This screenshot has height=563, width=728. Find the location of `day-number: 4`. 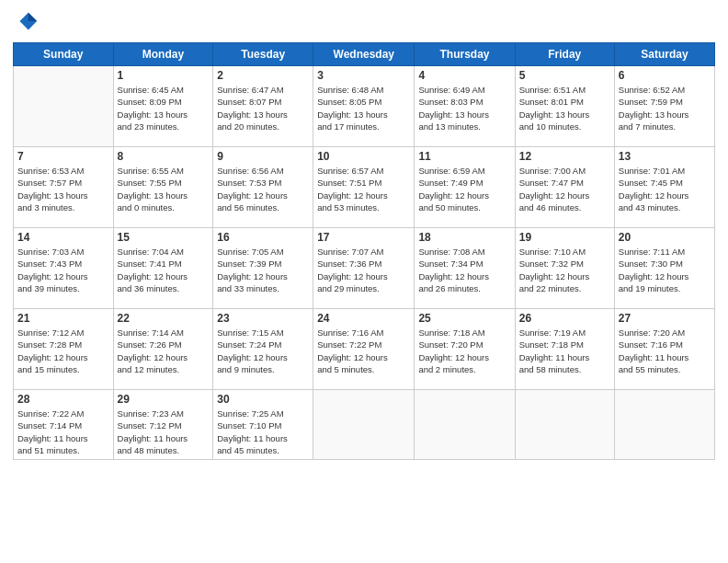

day-number: 4 is located at coordinates (464, 75).